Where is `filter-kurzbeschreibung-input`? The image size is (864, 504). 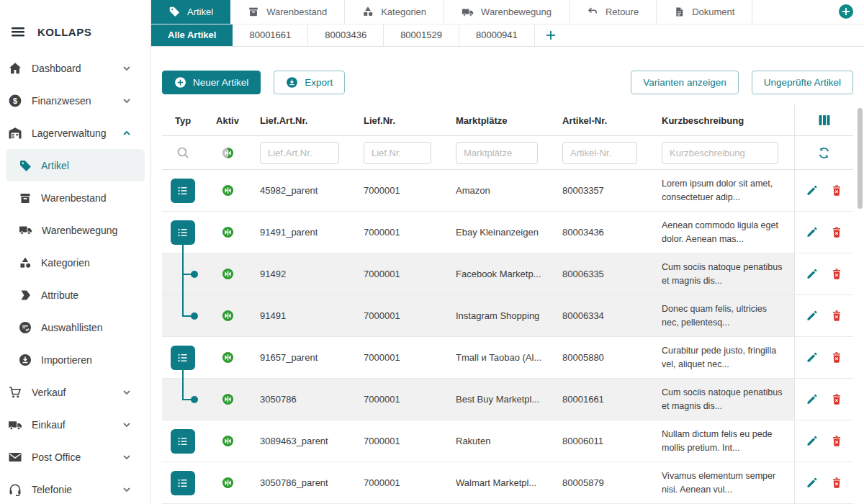 filter-kurzbeschreibung-input is located at coordinates (720, 153).